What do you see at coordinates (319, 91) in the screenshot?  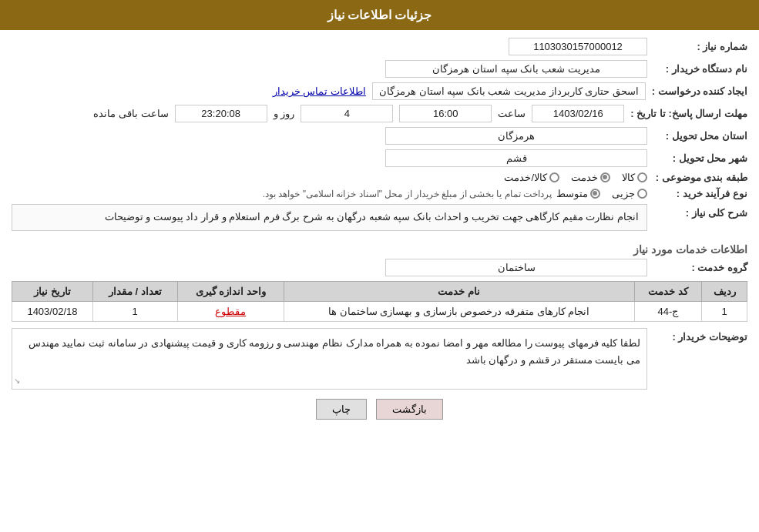 I see `etelaaat-tamas-link: اطلاعات تماس خریدار` at bounding box center [319, 91].